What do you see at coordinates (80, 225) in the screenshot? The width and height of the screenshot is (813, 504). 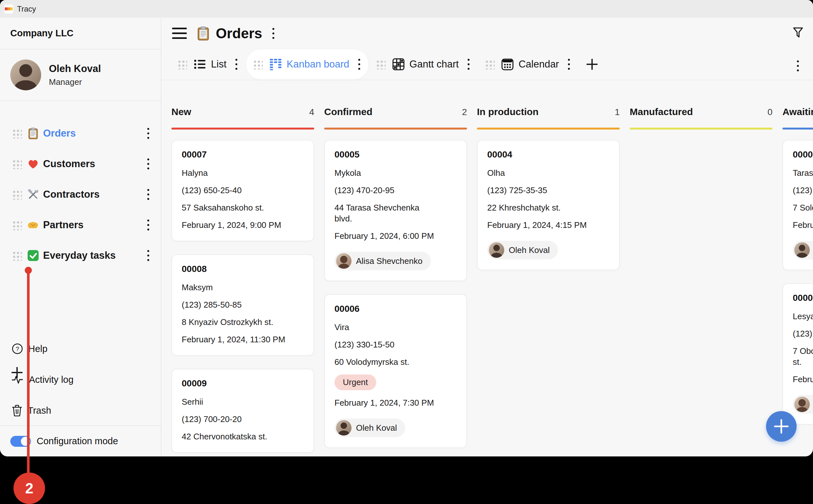 I see `sidebar-item-partners: Partners` at bounding box center [80, 225].